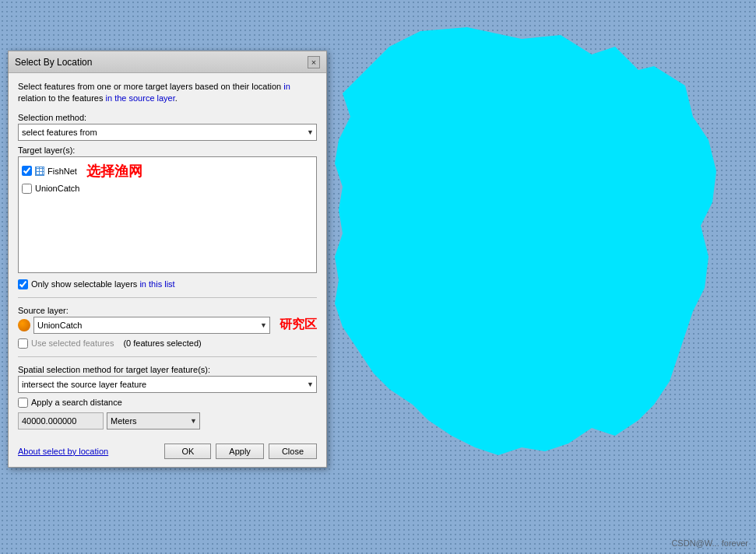  I want to click on source-layer-label: Source layer:, so click(167, 310).